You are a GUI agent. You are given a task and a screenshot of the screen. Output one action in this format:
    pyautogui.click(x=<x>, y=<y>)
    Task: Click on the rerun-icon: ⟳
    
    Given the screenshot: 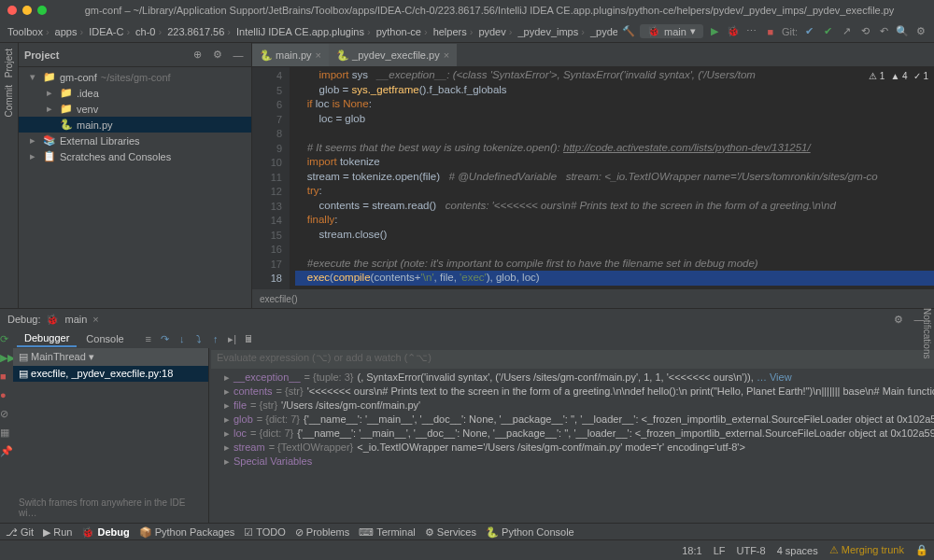 What is the action you would take?
    pyautogui.click(x=7, y=340)
    